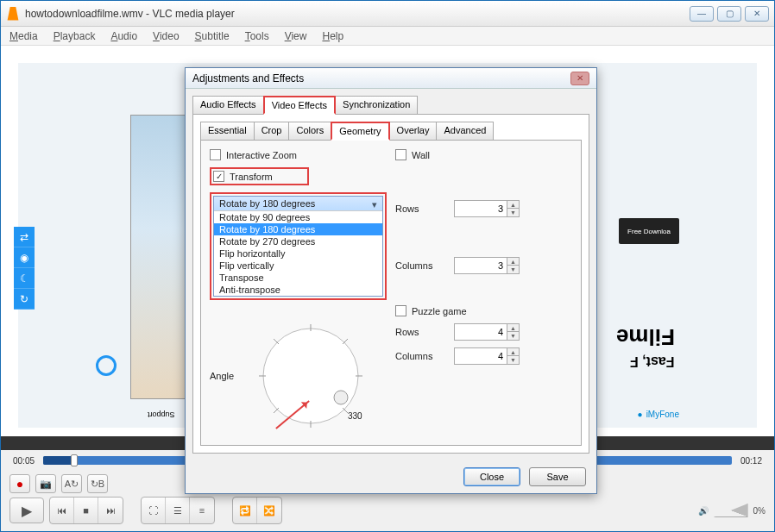 The width and height of the screenshot is (775, 532). I want to click on side-tool-1: ⇄, so click(24, 237).